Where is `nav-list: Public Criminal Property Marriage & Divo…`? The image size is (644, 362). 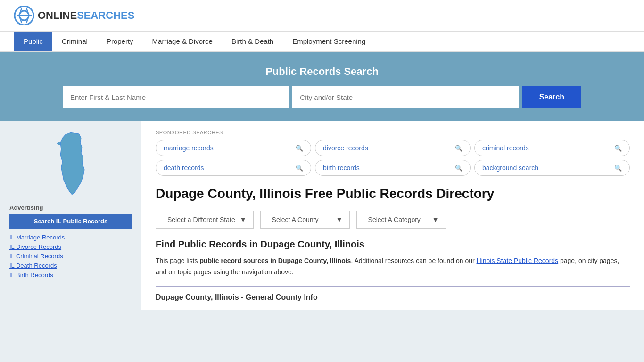
nav-list: Public Criminal Property Marriage & Divo… is located at coordinates (322, 41).